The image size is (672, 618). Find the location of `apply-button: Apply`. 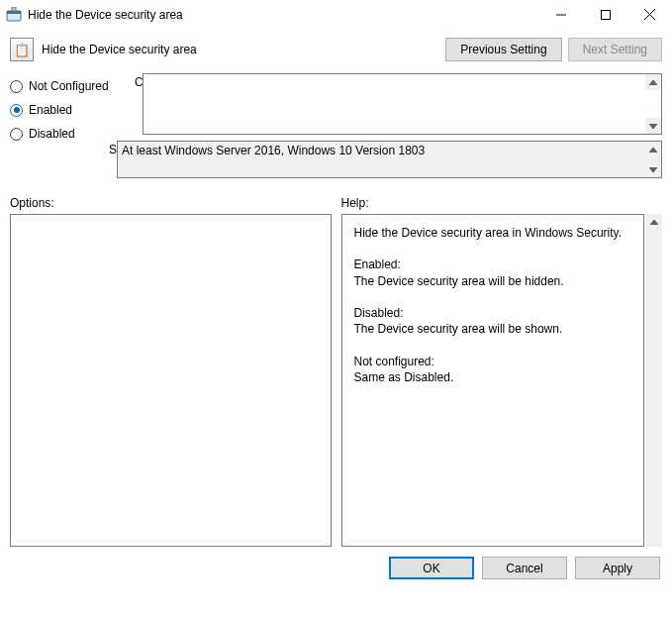

apply-button: Apply is located at coordinates (618, 568).